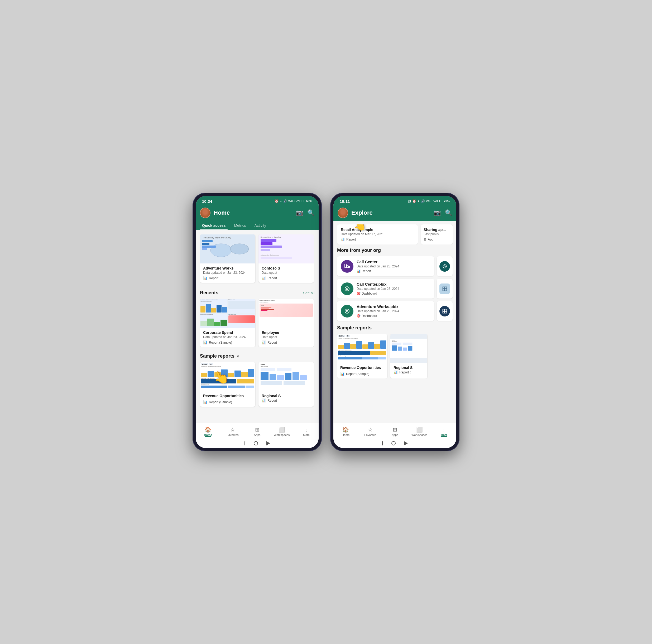 The height and width of the screenshot is (644, 652). I want to click on battery-text-explore: 73%, so click(447, 201).